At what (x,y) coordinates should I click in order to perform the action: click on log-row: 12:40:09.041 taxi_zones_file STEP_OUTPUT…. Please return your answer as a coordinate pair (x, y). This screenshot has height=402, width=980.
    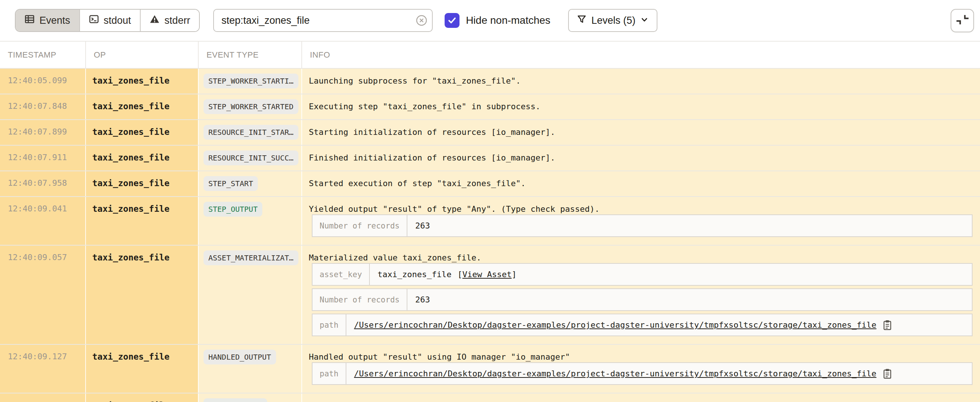
    Looking at the image, I should click on (490, 220).